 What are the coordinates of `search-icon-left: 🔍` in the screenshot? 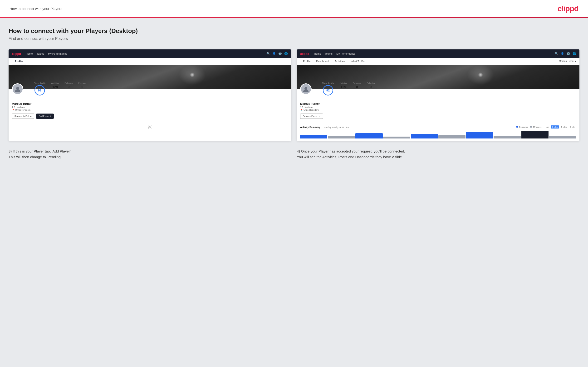 It's located at (268, 54).